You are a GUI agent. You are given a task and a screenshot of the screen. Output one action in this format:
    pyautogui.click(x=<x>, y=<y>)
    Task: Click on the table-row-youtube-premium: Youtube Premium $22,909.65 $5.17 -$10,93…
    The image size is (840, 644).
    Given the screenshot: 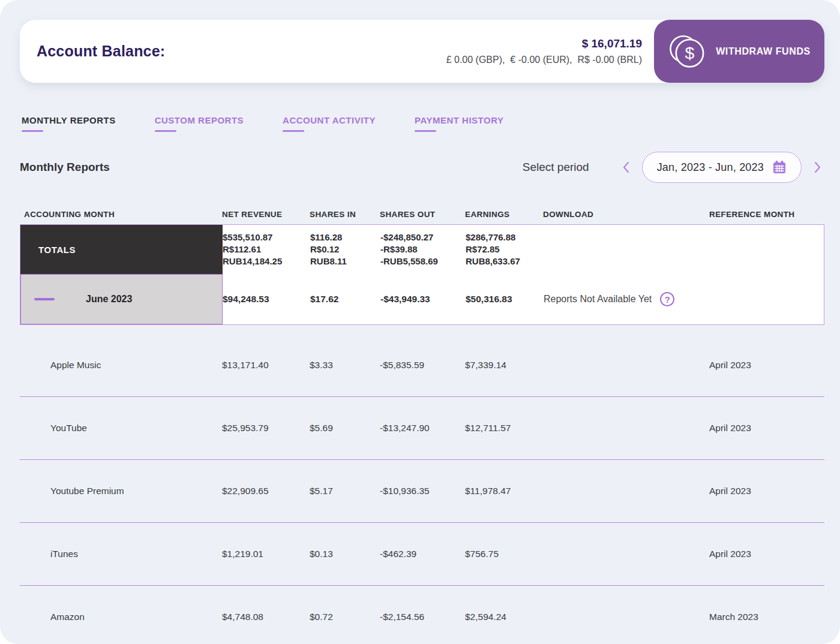 What is the action you would take?
    pyautogui.click(x=422, y=492)
    